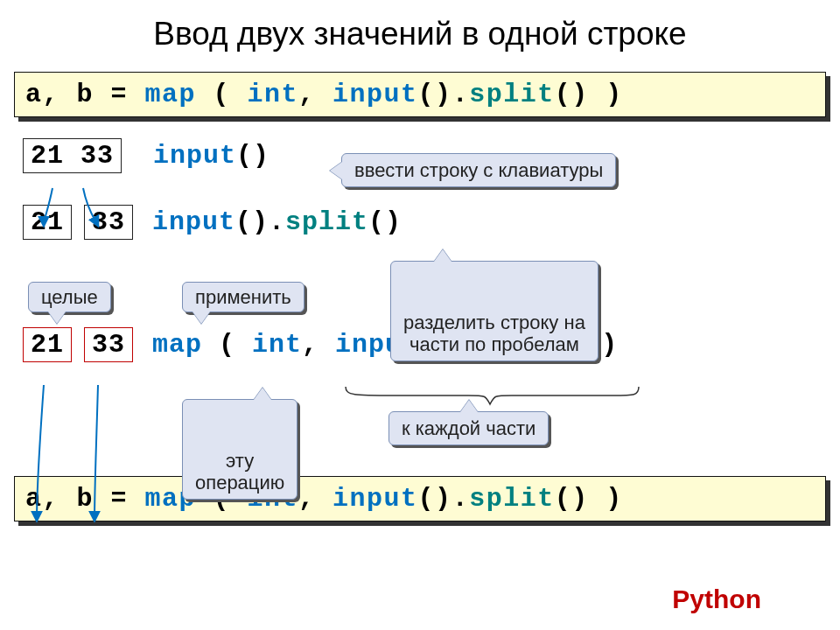  Describe the element at coordinates (431, 222) in the screenshot. I see `step-2: 21 33 input().split()` at that location.